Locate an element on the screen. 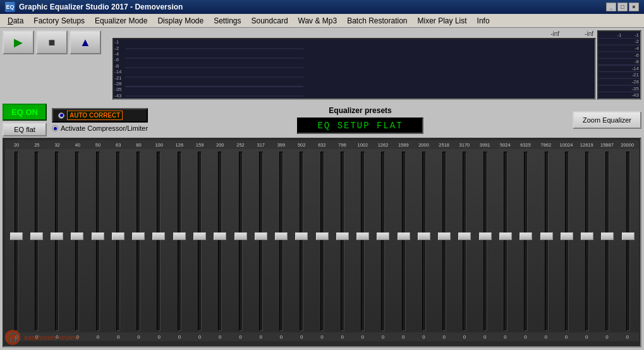 This screenshot has height=350, width=644. play-button: ▶ is located at coordinates (18, 42).